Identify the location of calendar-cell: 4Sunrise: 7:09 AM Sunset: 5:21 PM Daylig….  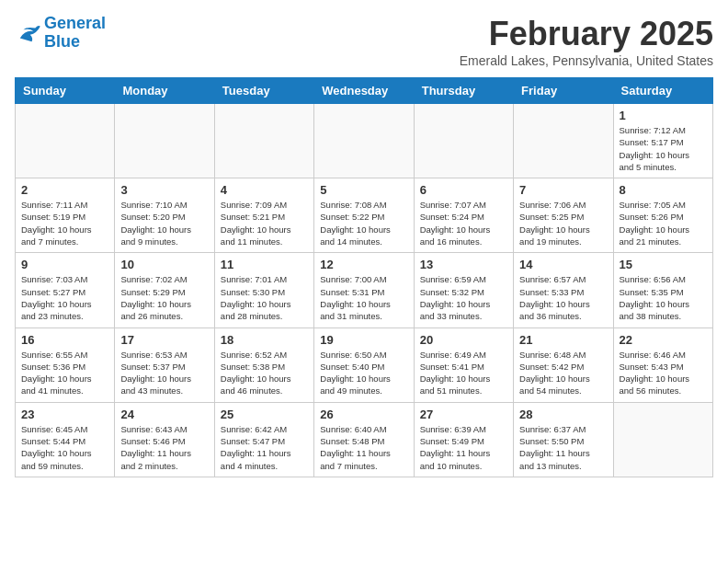
(264, 215).